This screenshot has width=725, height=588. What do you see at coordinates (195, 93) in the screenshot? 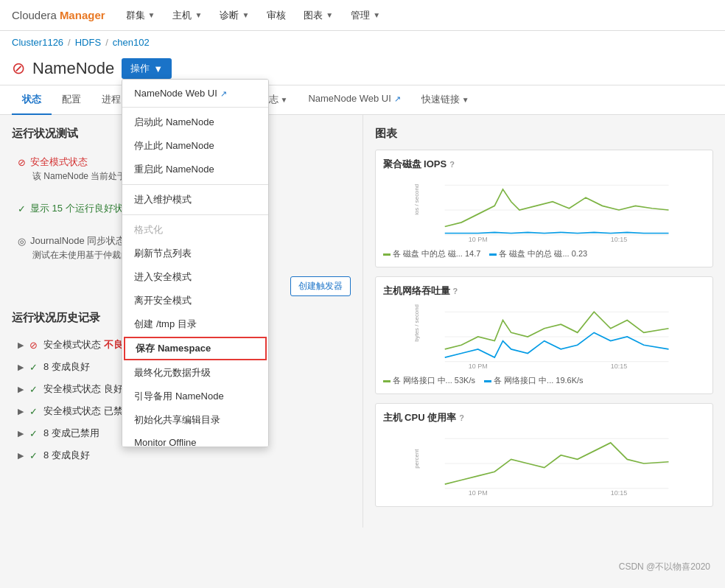
I see `dropdown-item-namenode-webui: NameNode Web UI↗` at bounding box center [195, 93].